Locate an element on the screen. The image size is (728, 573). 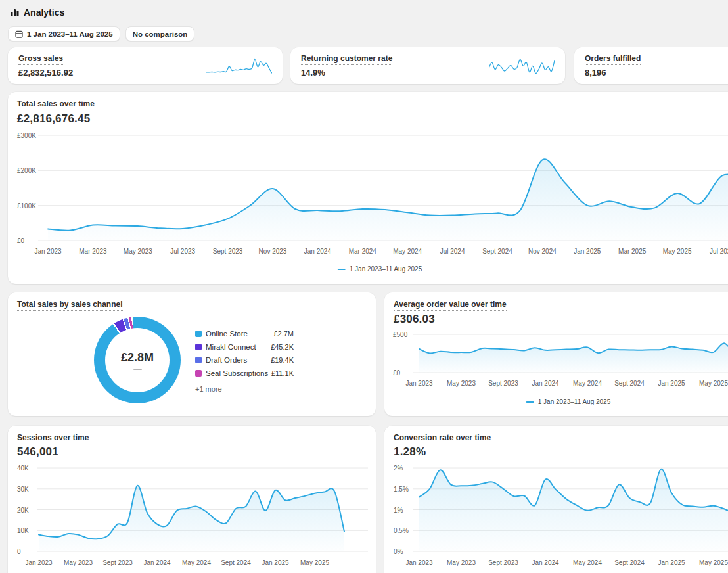
legend-label: Online Store is located at coordinates (239, 334).